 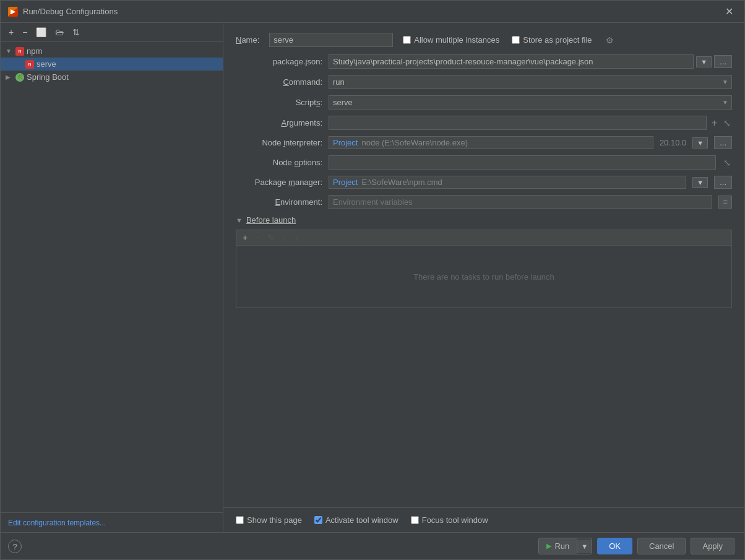 What do you see at coordinates (407, 40) in the screenshot?
I see `allow-multiple-checkbox` at bounding box center [407, 40].